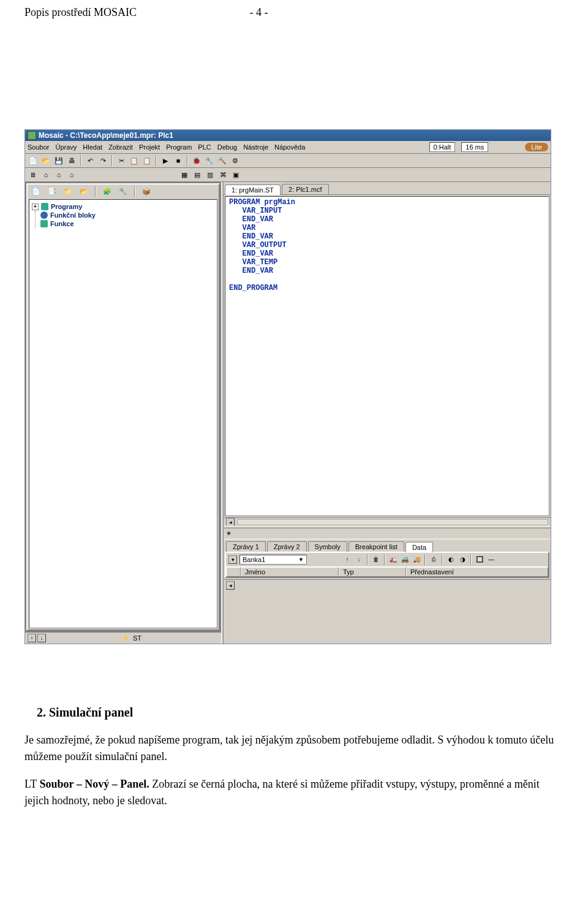 The image size is (588, 909). Describe the element at coordinates (417, 559) in the screenshot. I see `truck-icon: 🚚` at that location.